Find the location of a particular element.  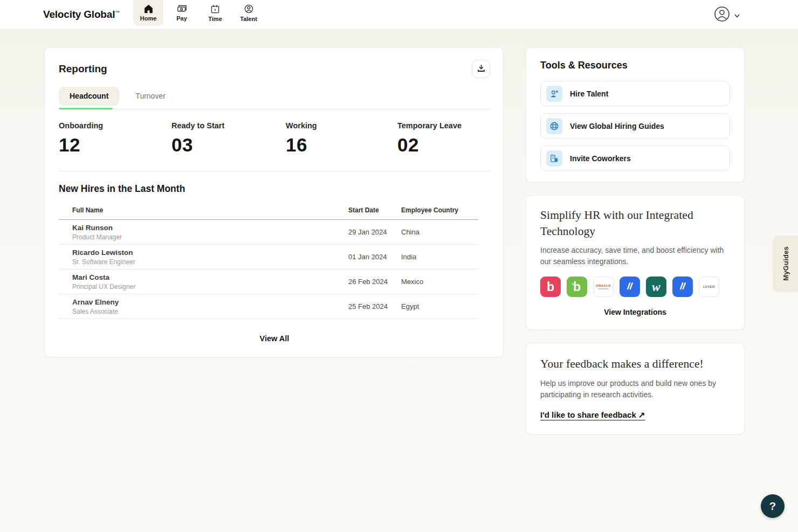

logo-text: ORACLE is located at coordinates (603, 286).